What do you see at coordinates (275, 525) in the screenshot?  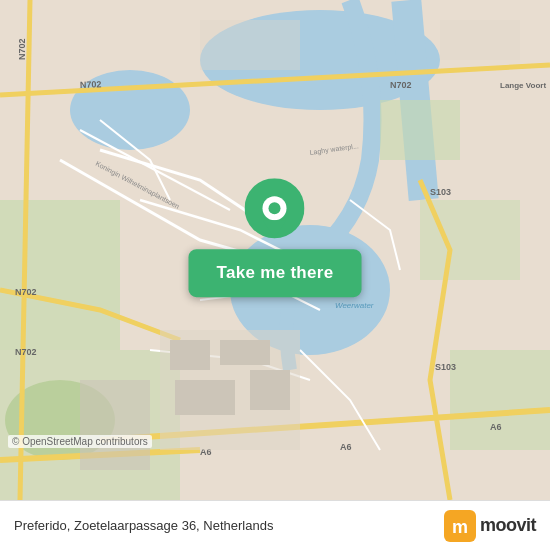 I see `bottom-bar: Preferido, Zoetelaarpassage 36, Netherla…` at bounding box center [275, 525].